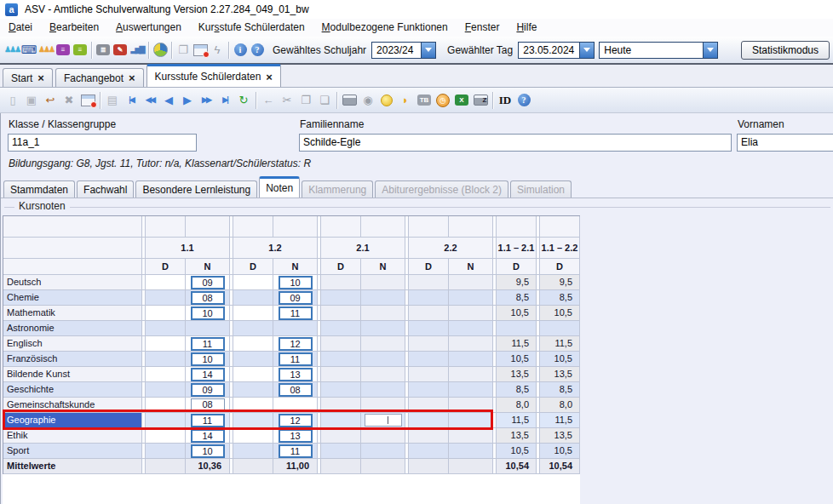 Image resolution: width=833 pixels, height=504 pixels. I want to click on subject-cell: Geographie, so click(73, 421).